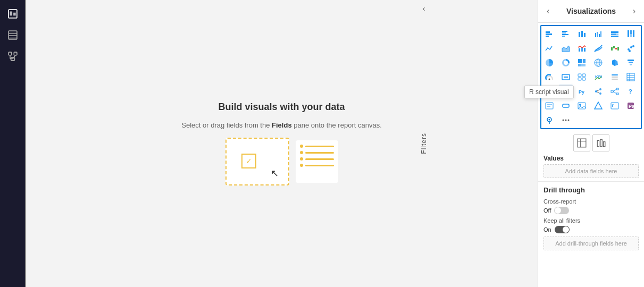 The width and height of the screenshot is (644, 287). Describe the element at coordinates (13, 56) in the screenshot. I see `model-view-icon` at that location.